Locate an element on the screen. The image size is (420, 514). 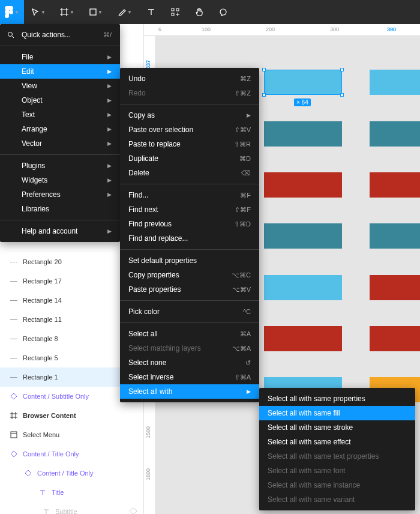
menu-item: Copy as▶ is located at coordinates (190, 115).